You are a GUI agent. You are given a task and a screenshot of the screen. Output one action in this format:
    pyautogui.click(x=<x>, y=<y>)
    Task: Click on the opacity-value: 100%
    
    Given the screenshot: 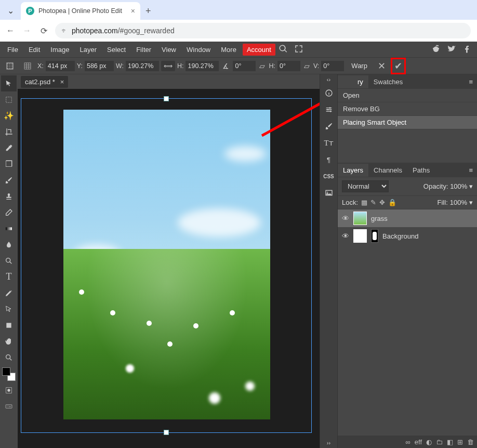 What is the action you would take?
    pyautogui.click(x=458, y=186)
    